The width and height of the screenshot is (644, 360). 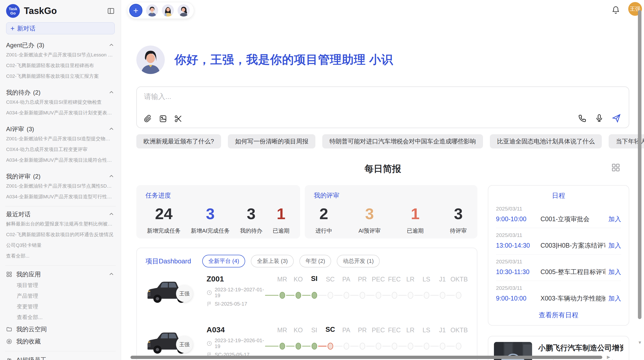 What do you see at coordinates (315, 261) in the screenshot?
I see `filter-pill: 年型 (2)` at bounding box center [315, 261].